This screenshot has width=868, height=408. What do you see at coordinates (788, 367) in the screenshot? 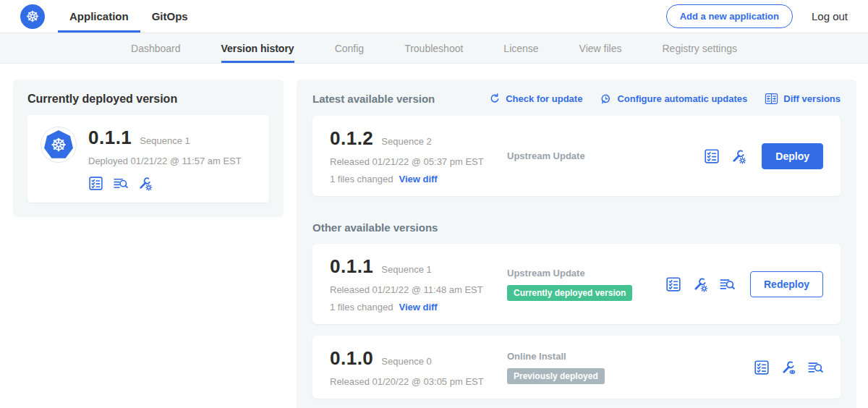
I see `wrench-eye-icon` at bounding box center [788, 367].